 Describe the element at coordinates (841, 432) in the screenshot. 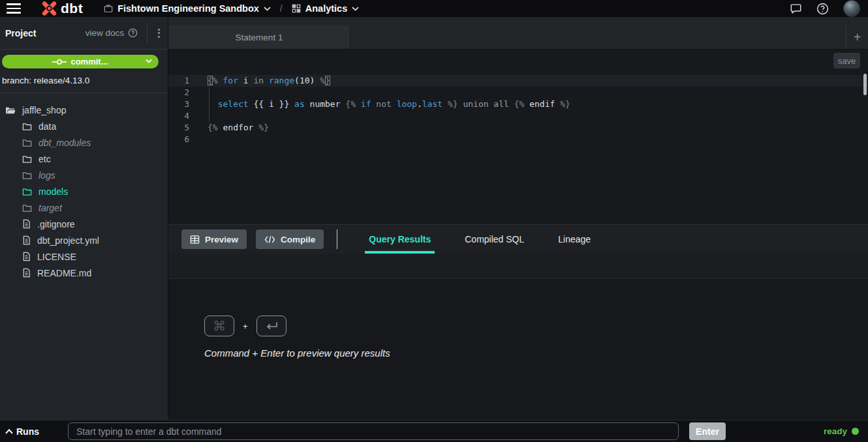

I see `connection-status: ready` at that location.